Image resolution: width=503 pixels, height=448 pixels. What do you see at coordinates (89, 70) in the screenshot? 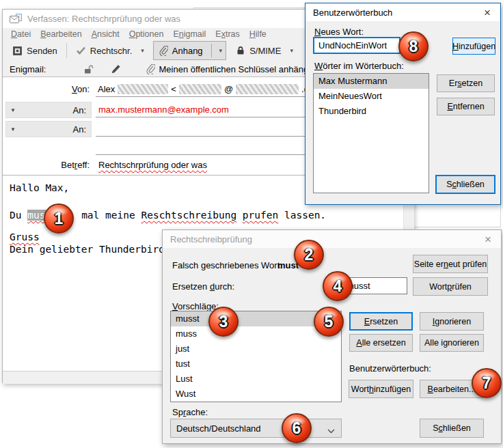
I see `enigmail-lock-open-icon` at bounding box center [89, 70].